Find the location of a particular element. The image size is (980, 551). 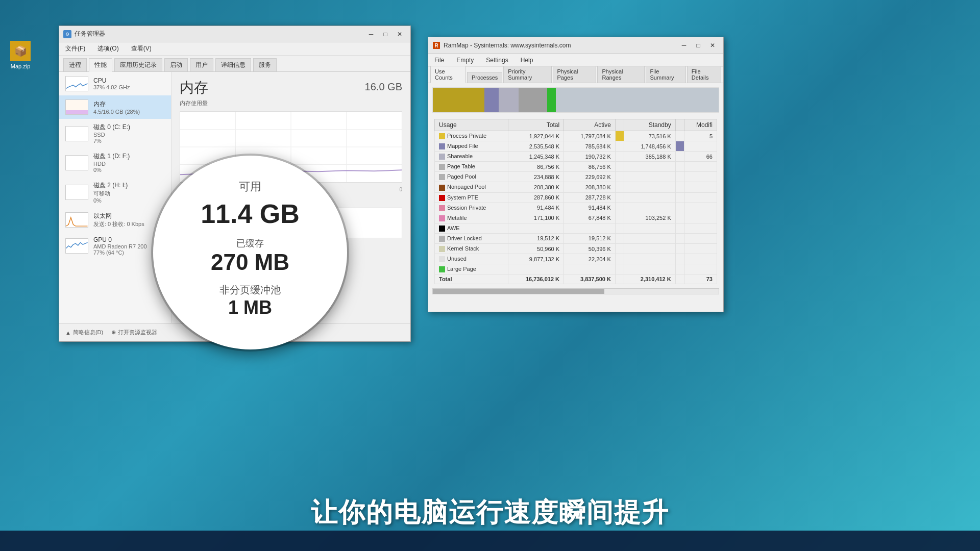

sidebar-item-disk1: 磁盘 1 (D: F:) HDD 0% is located at coordinates (115, 162).